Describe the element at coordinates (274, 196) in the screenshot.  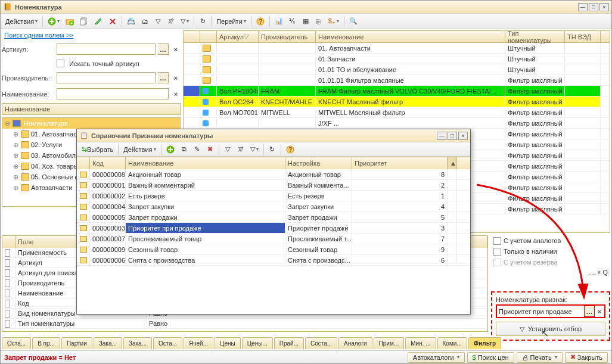
I see `modal-row: 000000002Есть резервЕсть резерв1` at that location.